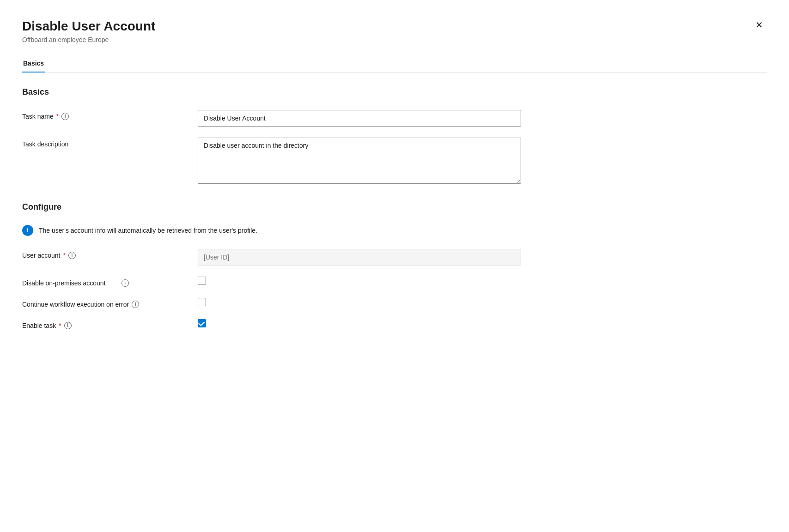  Describe the element at coordinates (359, 257) in the screenshot. I see `user-account-input` at that location.